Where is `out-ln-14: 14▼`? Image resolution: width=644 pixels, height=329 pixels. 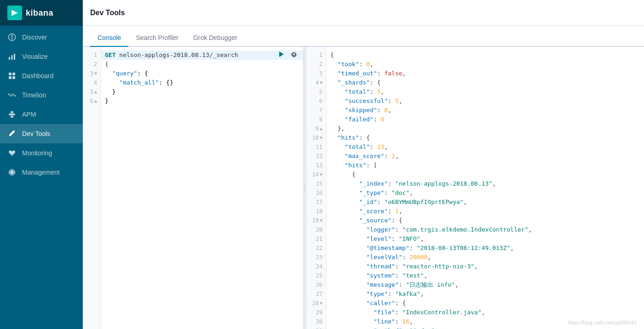 out-ln-14: 14▼ is located at coordinates (316, 175).